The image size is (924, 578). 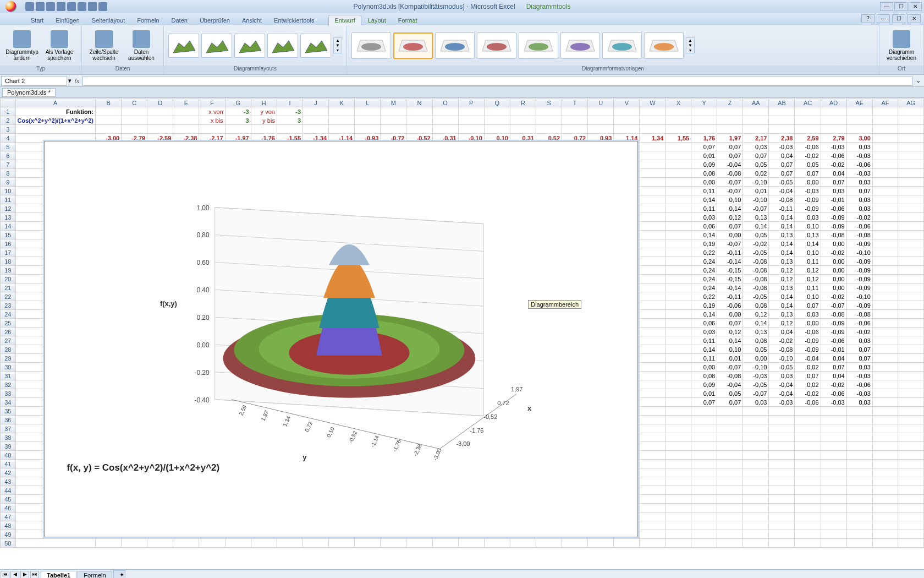 I want to click on qat-undo-icon, so click(x=40, y=7).